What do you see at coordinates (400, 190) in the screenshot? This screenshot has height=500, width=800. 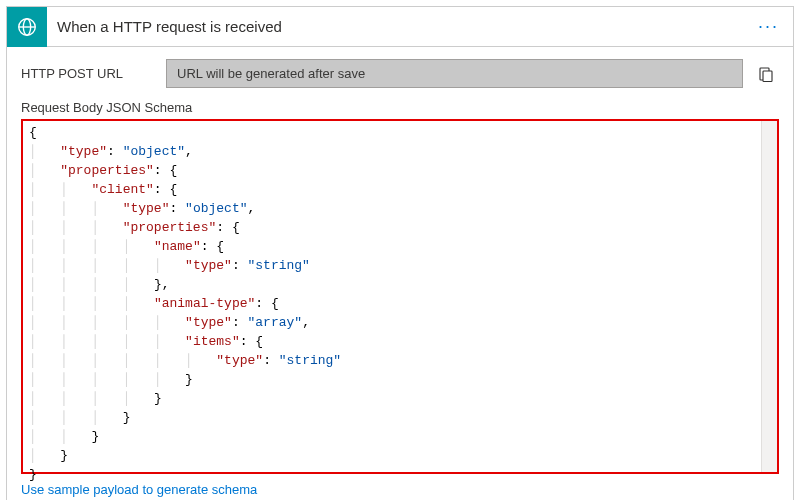 I see `code-line: │ │ "client": {` at bounding box center [400, 190].